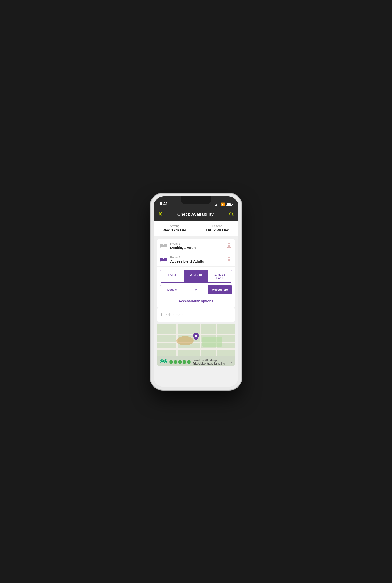 This screenshot has height=583, width=392. Describe the element at coordinates (198, 260) in the screenshot. I see `room-2-info: Room 2 Accessible, 2 Adults` at that location.